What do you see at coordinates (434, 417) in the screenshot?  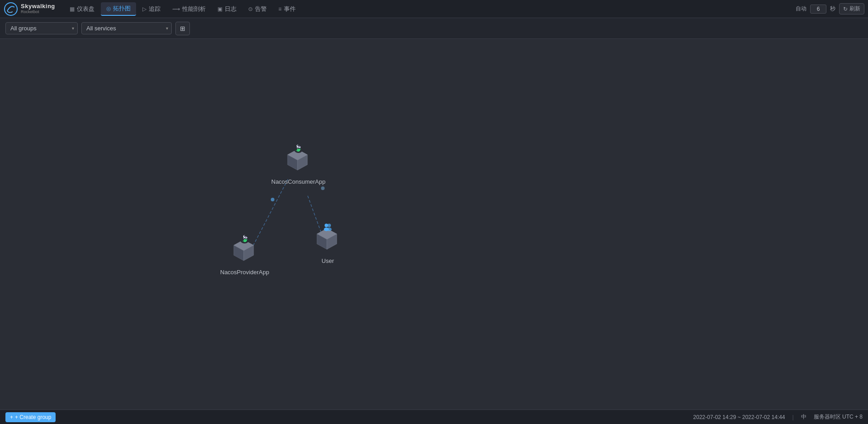 I see `bottom-bar: + + Create group 2022-07-02 14:29 ~ 2022…` at bounding box center [434, 417].